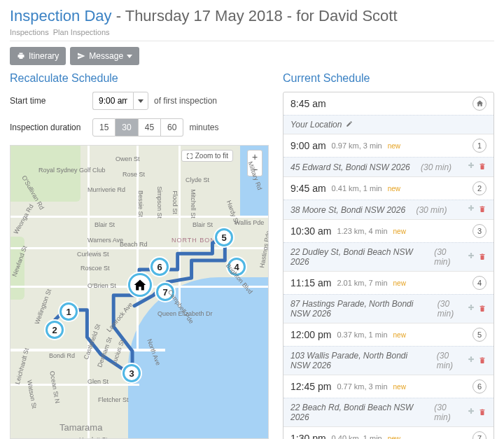  I want to click on entry-address: 87 Hastings Parade, North Bondi NSW 2026, so click(358, 309).